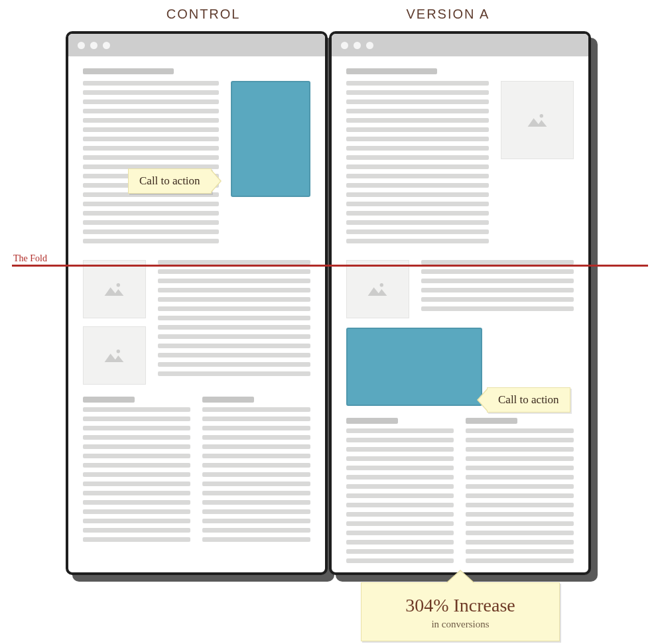 Image resolution: width=656 pixels, height=644 pixels. I want to click on fold-line, so click(330, 265).